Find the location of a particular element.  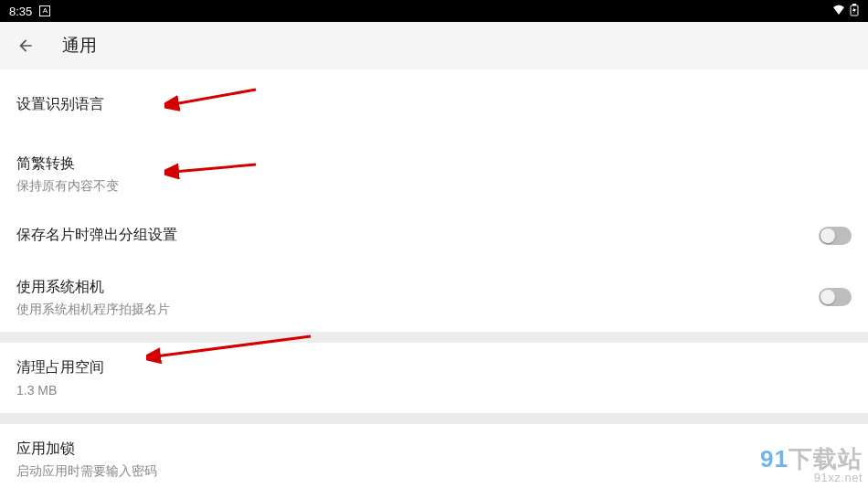

system-camera-switch is located at coordinates (835, 297).